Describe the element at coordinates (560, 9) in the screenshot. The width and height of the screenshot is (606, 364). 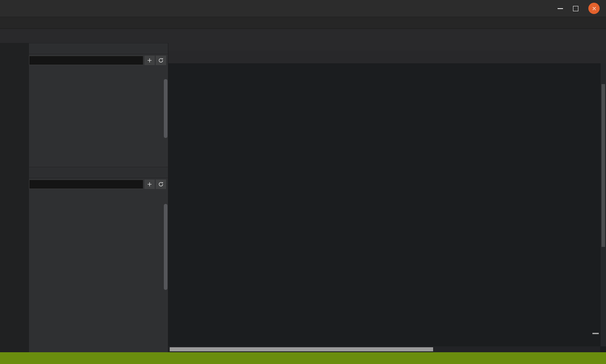
I see `minimize-button` at that location.